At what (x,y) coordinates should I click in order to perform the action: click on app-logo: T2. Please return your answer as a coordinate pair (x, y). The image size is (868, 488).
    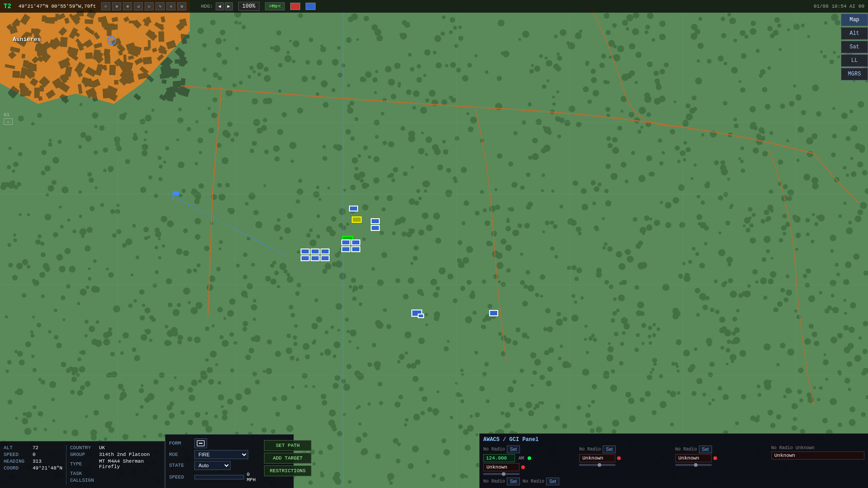
    Looking at the image, I should click on (7, 6).